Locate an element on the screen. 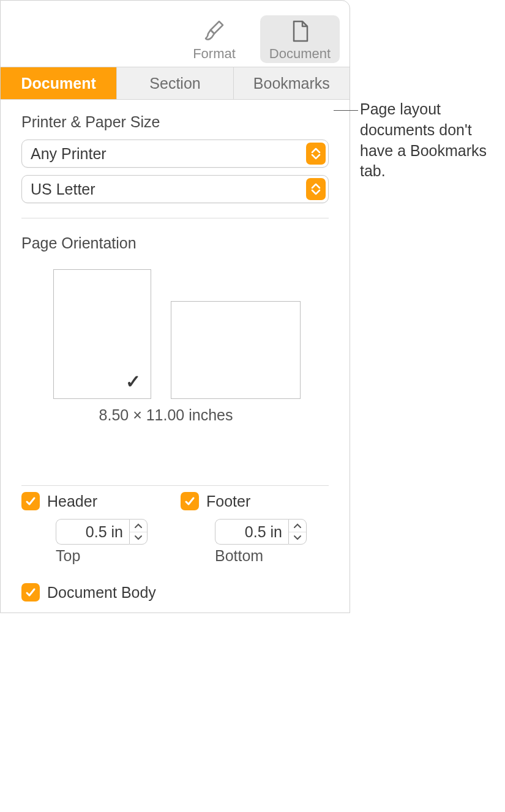  footer-label: Footer is located at coordinates (228, 502).